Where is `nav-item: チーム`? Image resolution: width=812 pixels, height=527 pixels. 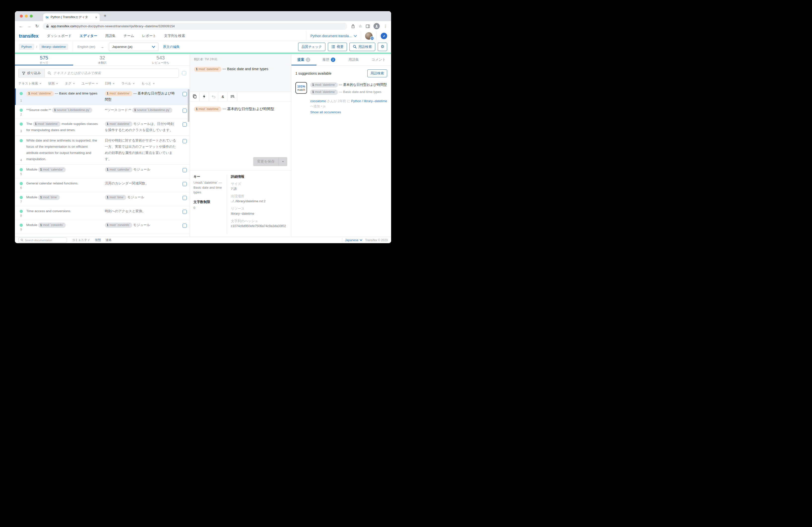 nav-item: チーム is located at coordinates (129, 36).